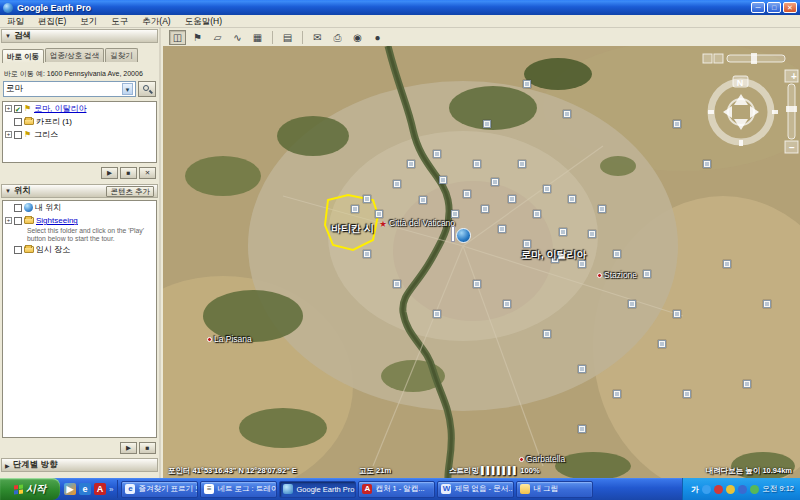 This screenshot has height=500, width=800. Describe the element at coordinates (476, 490) in the screenshot. I see `taskbar-button: W제목 없음 - 문서...` at that location.